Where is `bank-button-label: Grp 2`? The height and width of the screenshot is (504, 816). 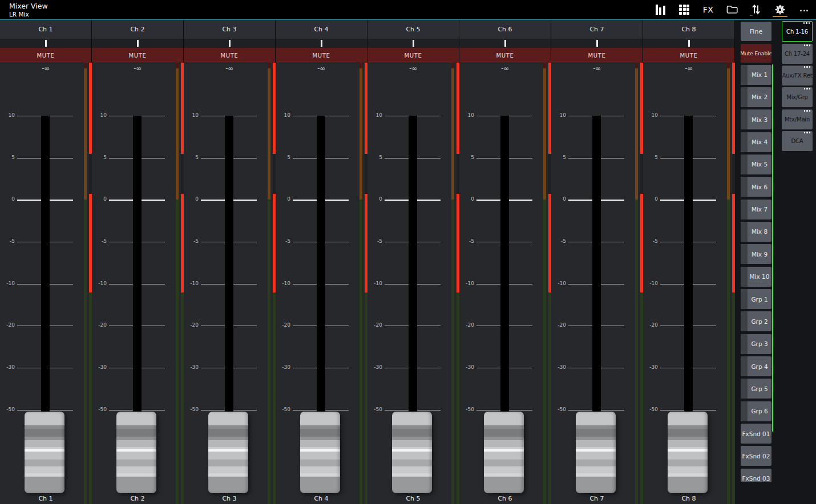 bank-button-label: Grp 2 is located at coordinates (756, 322).